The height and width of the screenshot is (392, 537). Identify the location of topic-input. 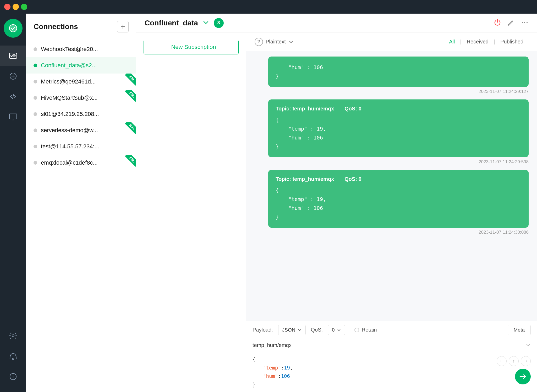
(387, 345).